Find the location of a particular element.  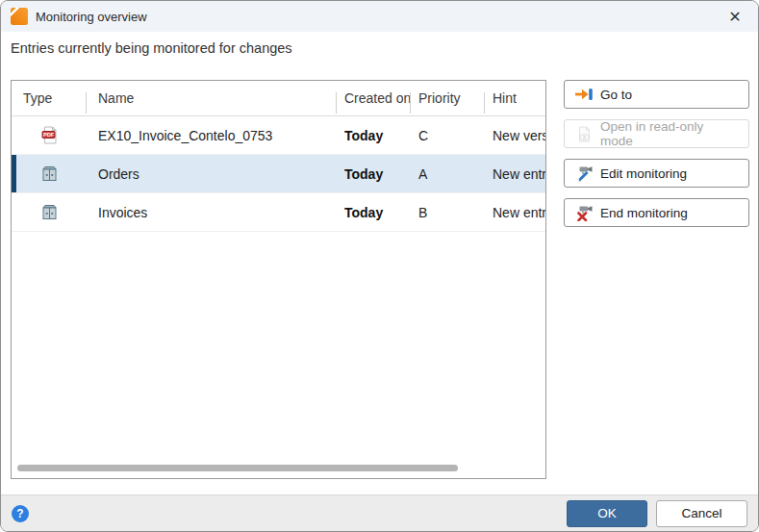

edit-monitoring-icon is located at coordinates (585, 173).